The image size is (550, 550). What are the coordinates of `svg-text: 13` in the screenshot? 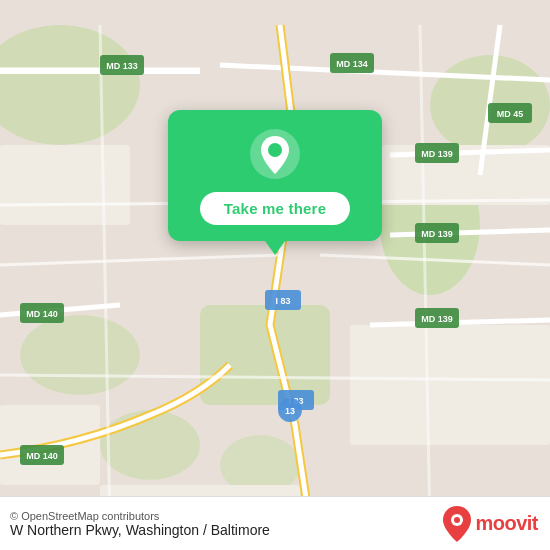 It's located at (290, 411).